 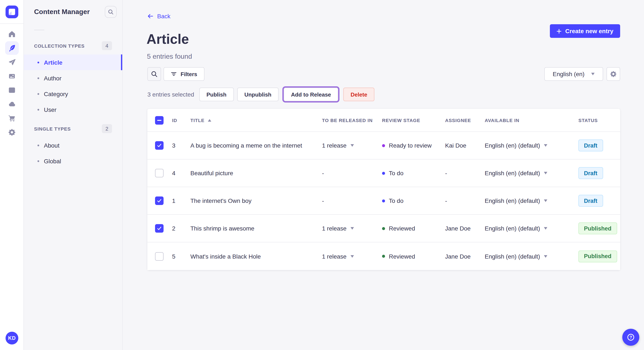 I want to click on cell-title: What's inside a Black Hole, so click(x=256, y=256).